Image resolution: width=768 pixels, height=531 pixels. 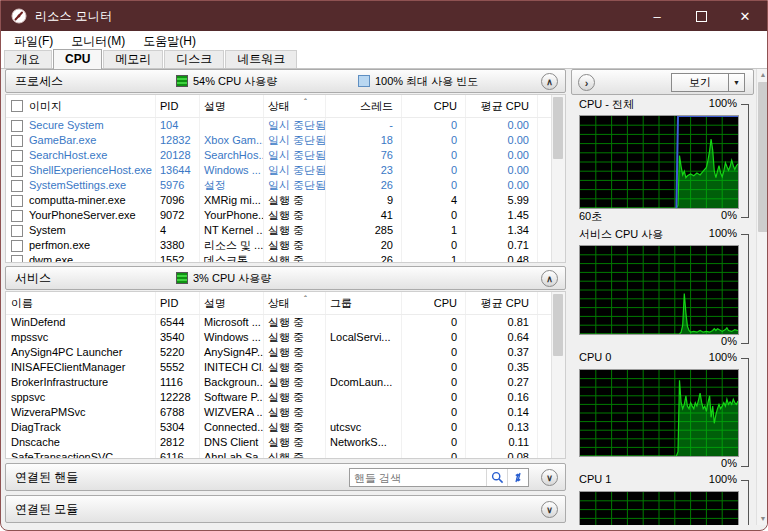 What do you see at coordinates (286, 412) in the screenshot?
I see `table-row: WizveraPMSvc6788WIZVERA ...실행 중00.14` at bounding box center [286, 412].